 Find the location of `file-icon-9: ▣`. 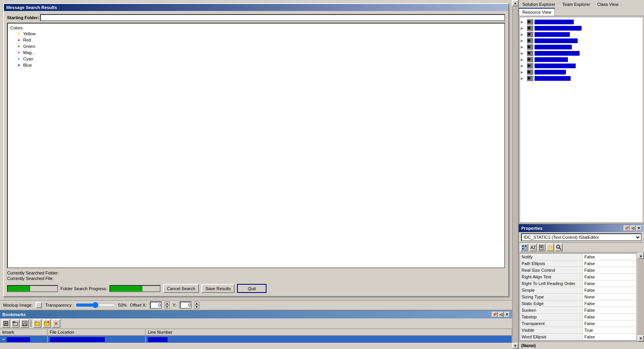

file-icon-9: ▣ is located at coordinates (530, 72).